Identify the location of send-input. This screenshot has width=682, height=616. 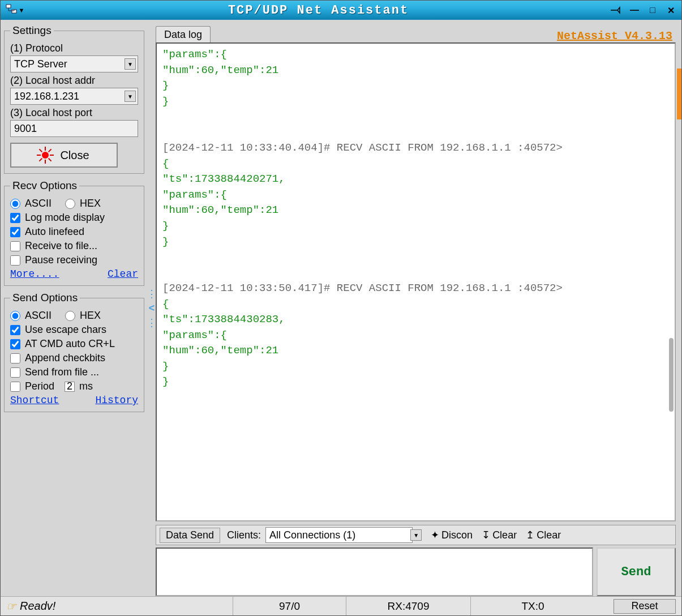
(375, 572).